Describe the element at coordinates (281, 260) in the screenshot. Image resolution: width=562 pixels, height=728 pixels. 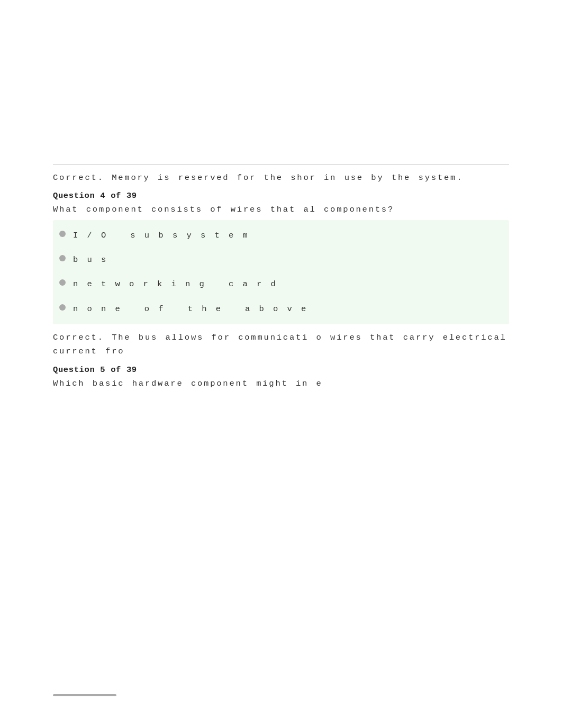
I see `answer-option-b: b u s` at that location.